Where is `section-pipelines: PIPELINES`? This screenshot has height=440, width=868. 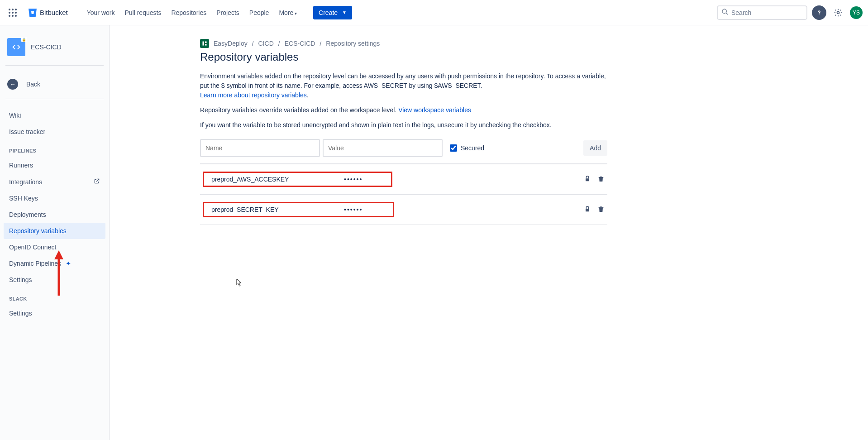 section-pipelines: PIPELINES is located at coordinates (54, 148).